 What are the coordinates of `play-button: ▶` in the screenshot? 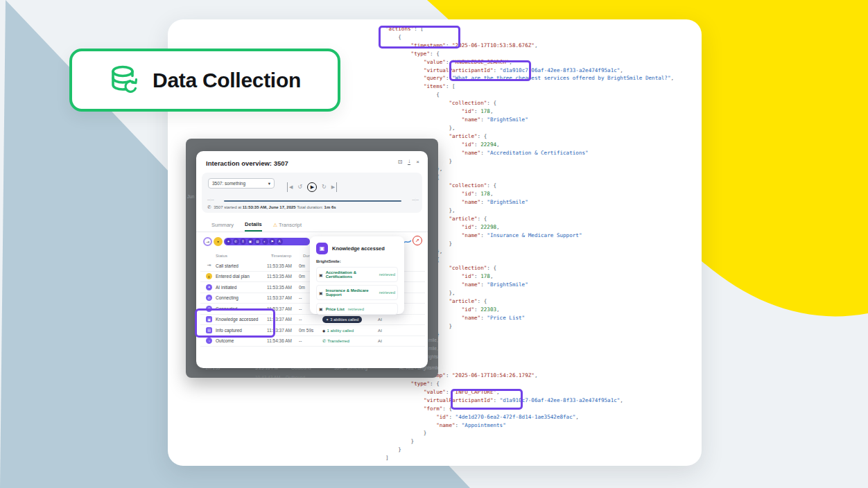 It's located at (312, 187).